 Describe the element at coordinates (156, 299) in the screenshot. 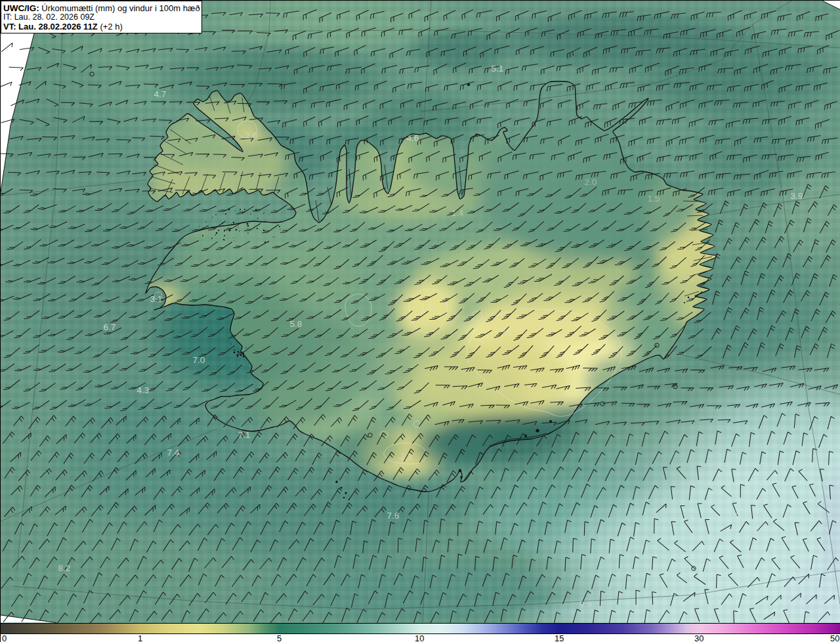

I see `svg-text: 3.1` at that location.